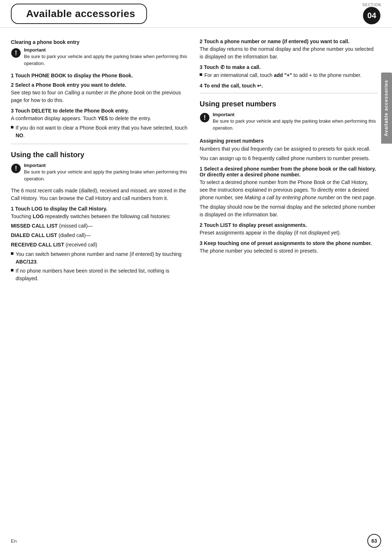  I want to click on important-icon-3: !, so click(205, 118).